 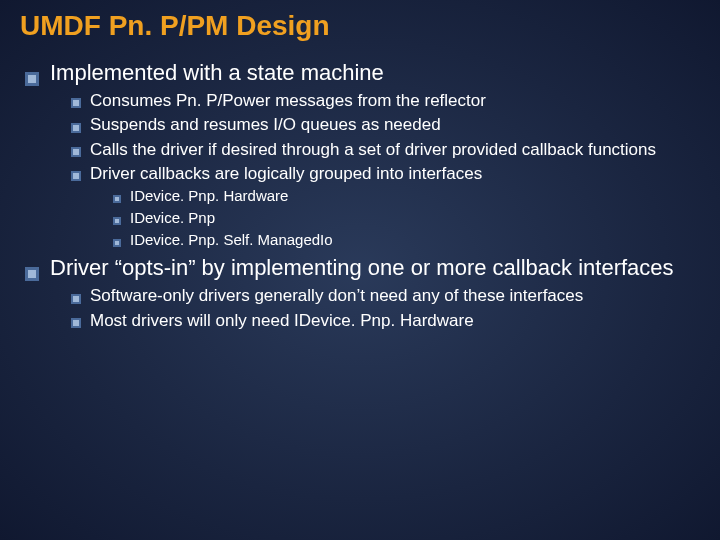 What do you see at coordinates (282, 320) in the screenshot?
I see `list-item-text: Most drivers will only need IDevice. Pnp…` at bounding box center [282, 320].